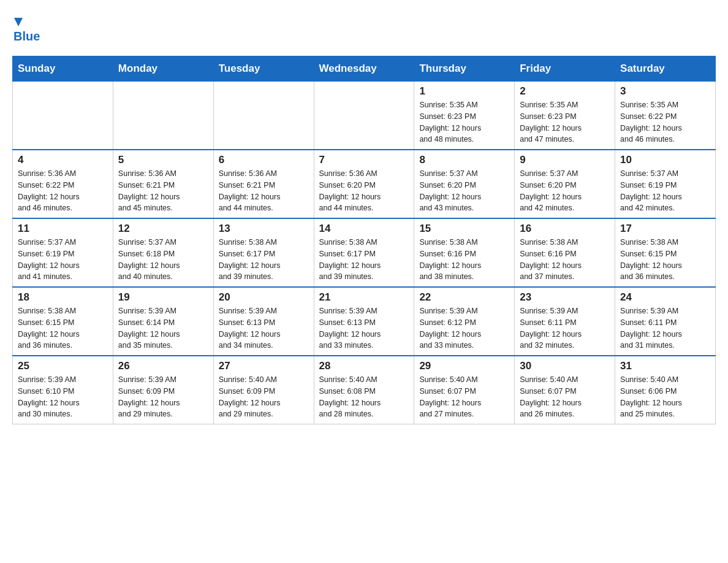 This screenshot has height=563, width=728. What do you see at coordinates (63, 253) in the screenshot?
I see `calendar-cell: 11Sunrise: 5:37 AMSunset: 6:19 PMDayligh…` at bounding box center [63, 253].